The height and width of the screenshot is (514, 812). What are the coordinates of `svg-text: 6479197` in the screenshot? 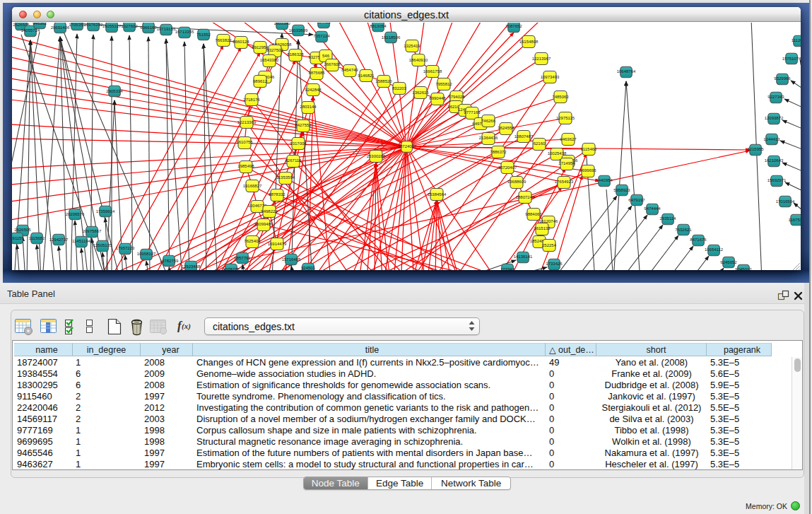 It's located at (637, 200).